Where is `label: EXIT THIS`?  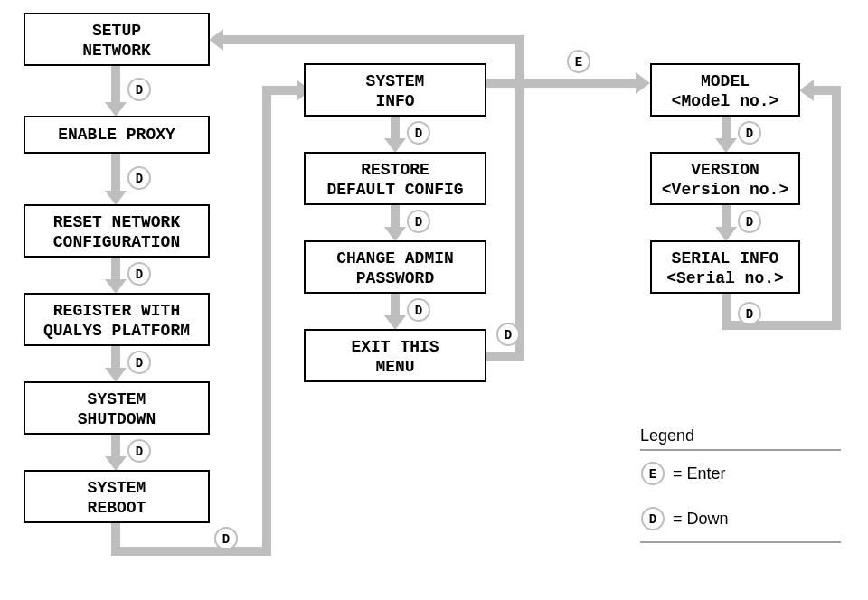
label: EXIT THIS is located at coordinates (394, 347).